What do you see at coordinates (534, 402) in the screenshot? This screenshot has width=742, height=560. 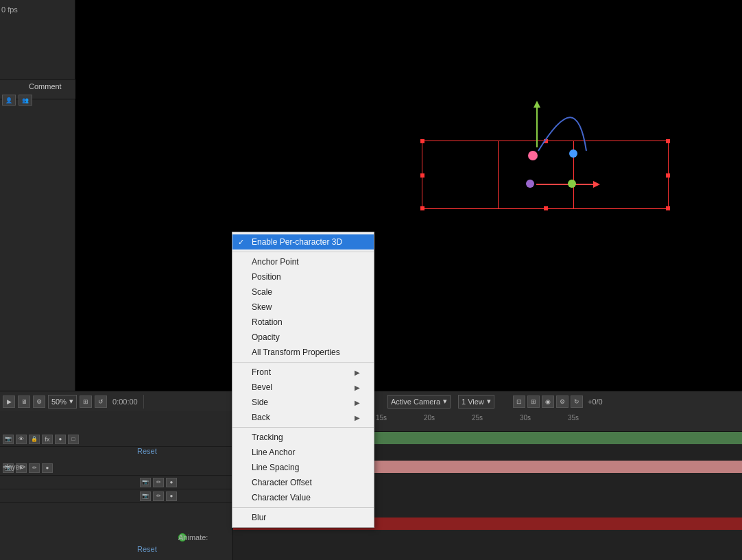 I see `toolbar-icon-r2: ⊞` at bounding box center [534, 402].